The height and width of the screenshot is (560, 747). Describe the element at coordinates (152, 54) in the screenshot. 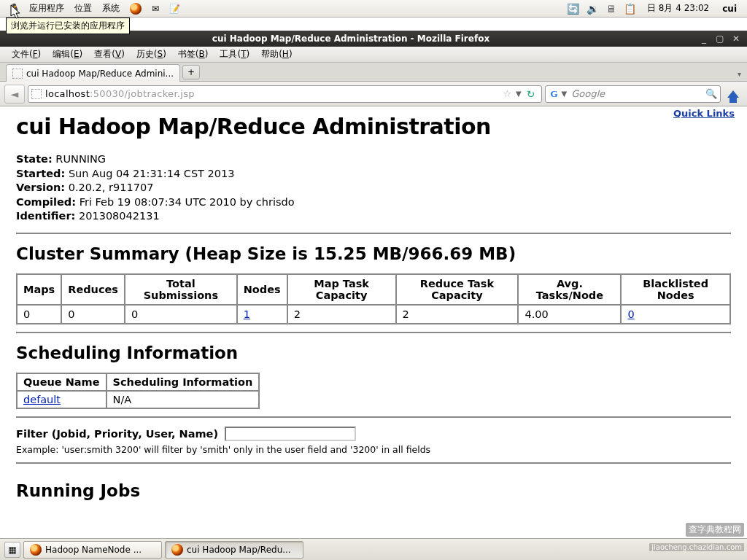

I see `menu-history: 历史(S)` at that location.